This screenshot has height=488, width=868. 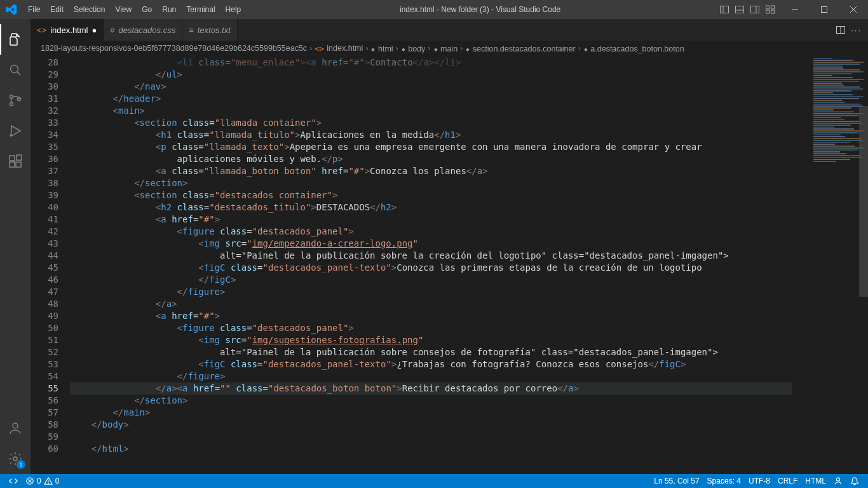 I want to click on line-number: 36, so click(x=44, y=159).